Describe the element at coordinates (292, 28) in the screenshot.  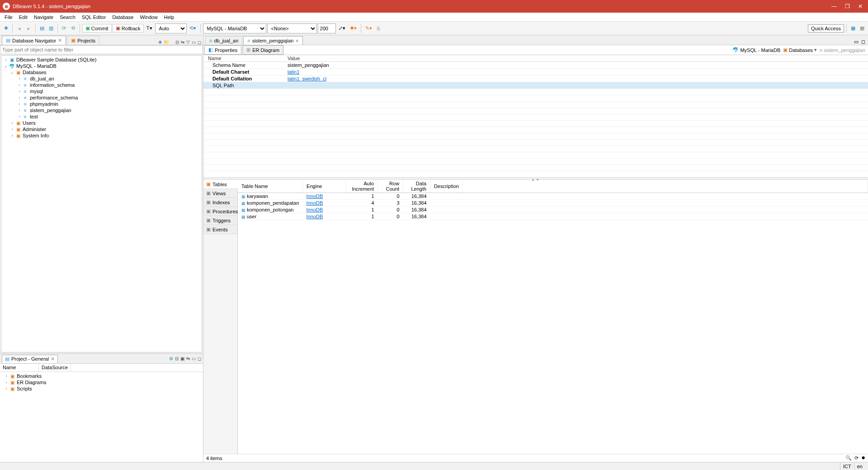
I see `schema-select: <None>` at that location.